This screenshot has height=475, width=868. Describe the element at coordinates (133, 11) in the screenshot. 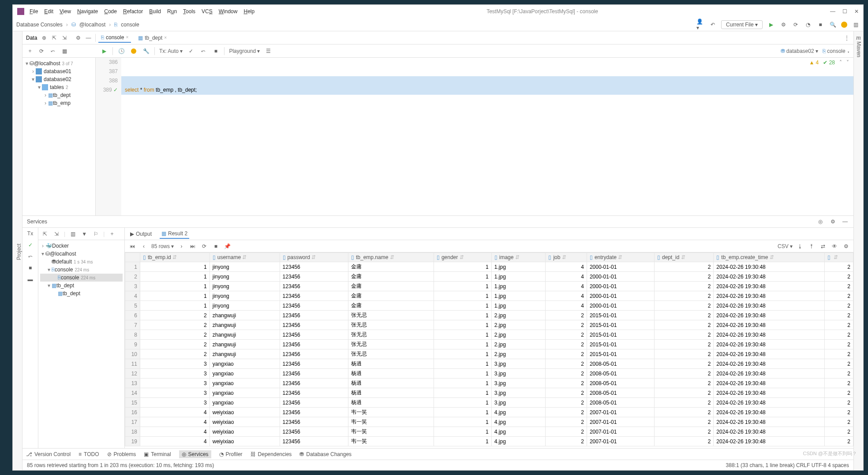

I see `menu-refactor: Refactor` at that location.